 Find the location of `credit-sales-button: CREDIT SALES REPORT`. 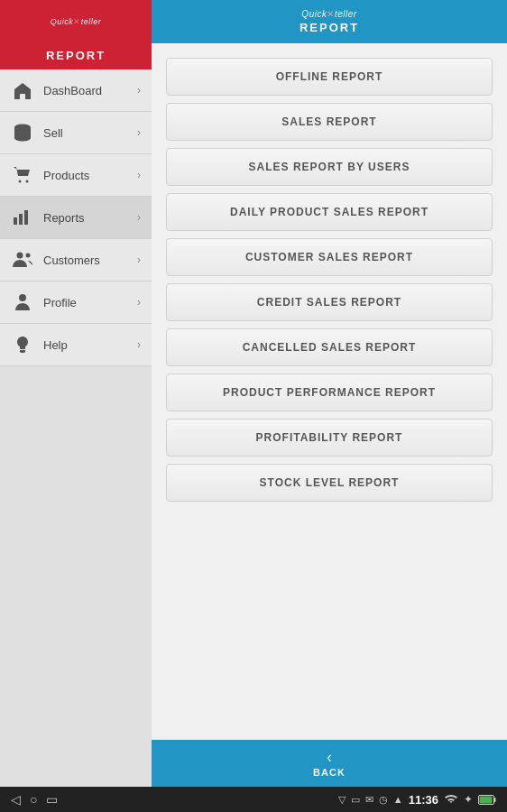

credit-sales-button: CREDIT SALES REPORT is located at coordinates (329, 302).